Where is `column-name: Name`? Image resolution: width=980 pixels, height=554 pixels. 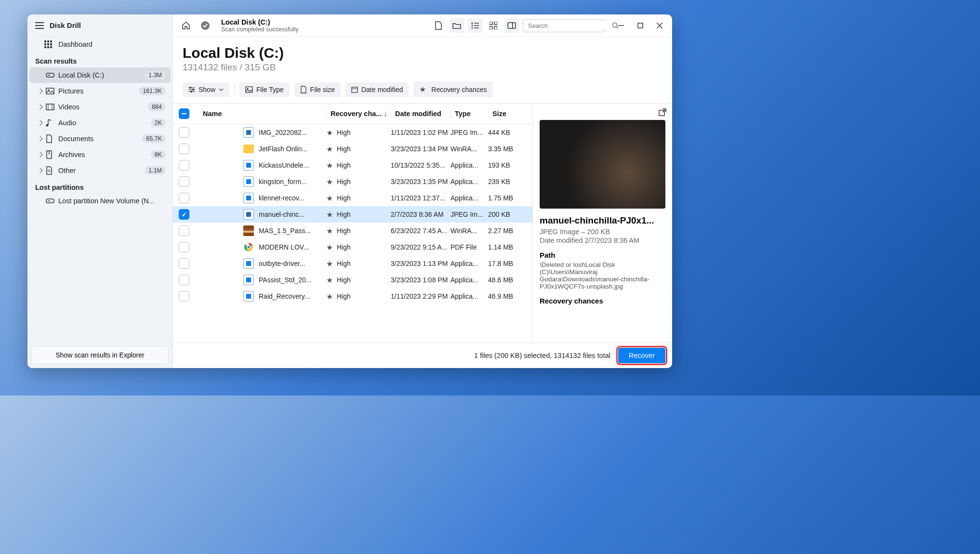 column-name: Name is located at coordinates (263, 114).